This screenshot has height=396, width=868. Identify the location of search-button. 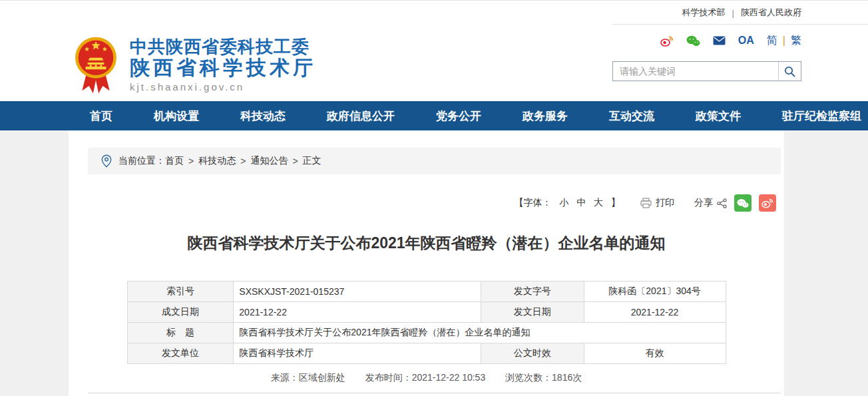
(789, 71).